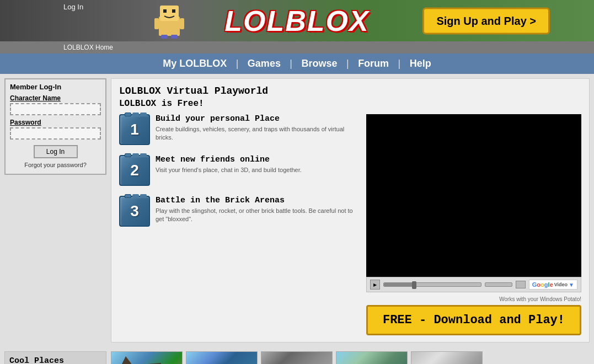 Image resolution: width=594 pixels, height=364 pixels. What do you see at coordinates (135, 170) in the screenshot?
I see `feature-icon-2: 2` at bounding box center [135, 170].